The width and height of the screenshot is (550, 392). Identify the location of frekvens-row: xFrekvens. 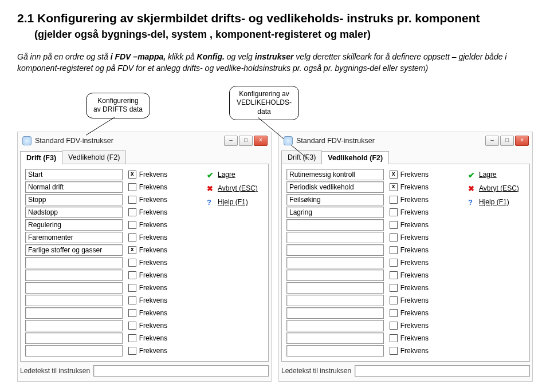
(426, 175).